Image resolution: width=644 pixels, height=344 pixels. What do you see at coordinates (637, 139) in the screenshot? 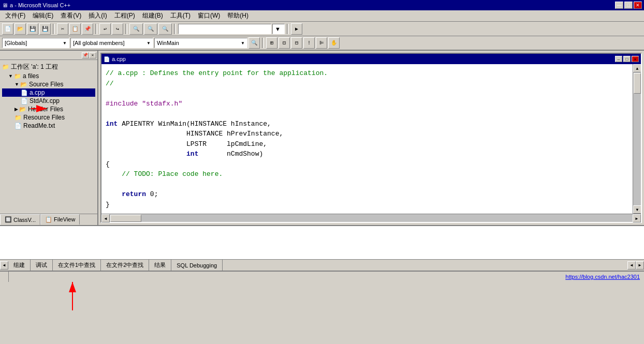
I see `vertical-scrollbar: ▲ ▼` at bounding box center [637, 139].